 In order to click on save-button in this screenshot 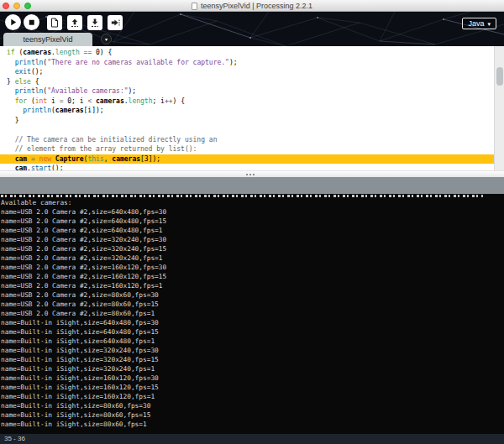, I will do `click(95, 23)`.